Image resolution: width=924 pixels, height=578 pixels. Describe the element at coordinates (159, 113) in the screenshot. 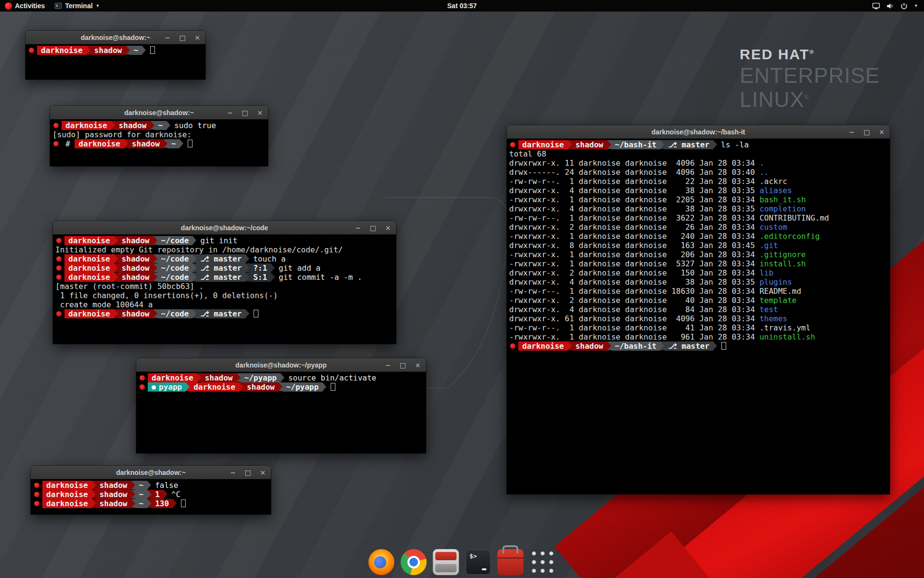

I see `window-title: darknoise@shadow:~` at that location.